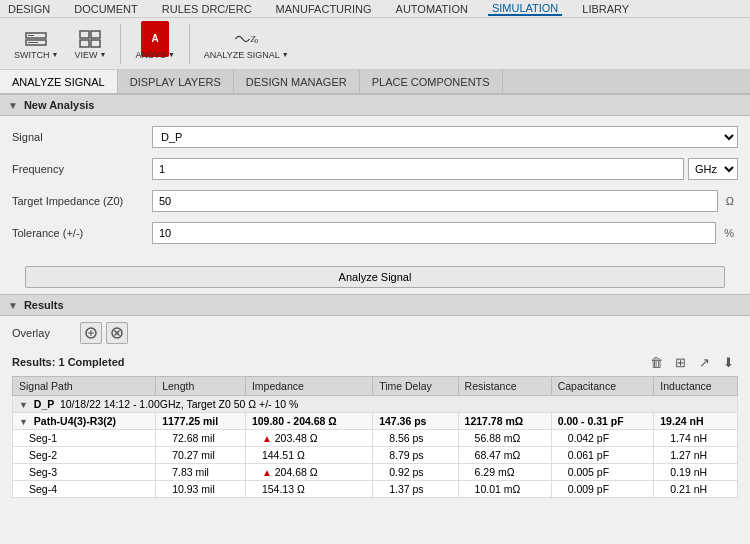  Describe the element at coordinates (201, 386) in the screenshot. I see `col-length: Length` at that location.